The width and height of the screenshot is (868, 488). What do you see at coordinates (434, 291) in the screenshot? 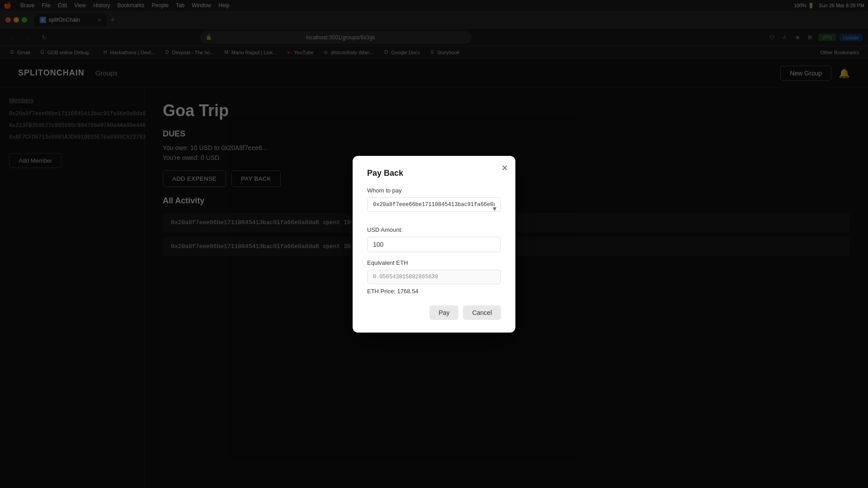
I see `eth-price-text: ETH Price: 1768.54` at bounding box center [434, 291].